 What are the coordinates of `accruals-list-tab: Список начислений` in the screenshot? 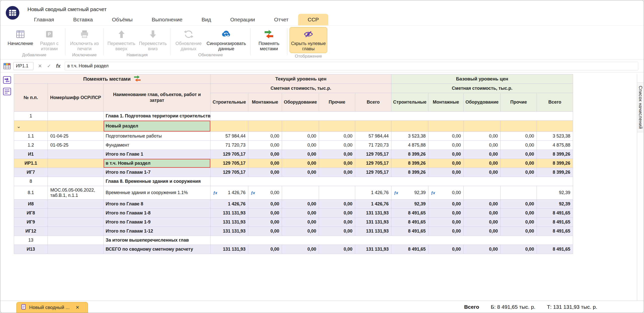 It's located at (640, 107).